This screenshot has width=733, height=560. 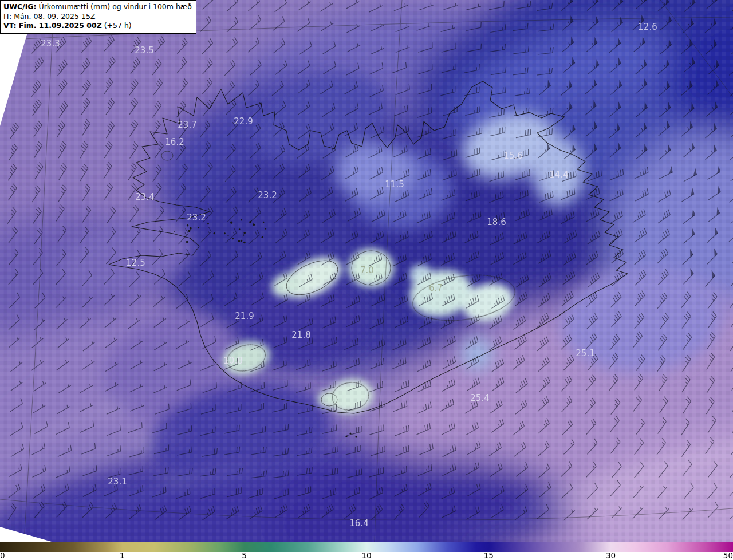 What do you see at coordinates (20, 7) in the screenshot?
I see `model-name: UWC/IG:` at bounding box center [20, 7].